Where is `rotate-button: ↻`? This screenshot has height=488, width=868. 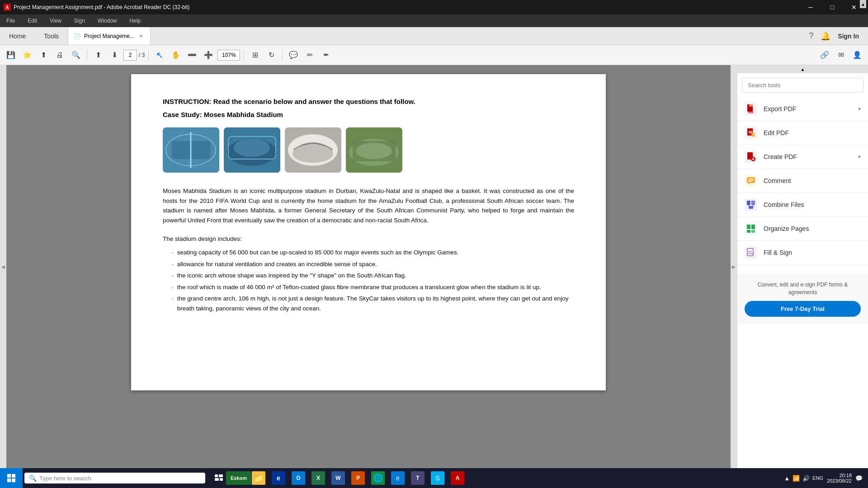 rotate-button: ↻ is located at coordinates (271, 55).